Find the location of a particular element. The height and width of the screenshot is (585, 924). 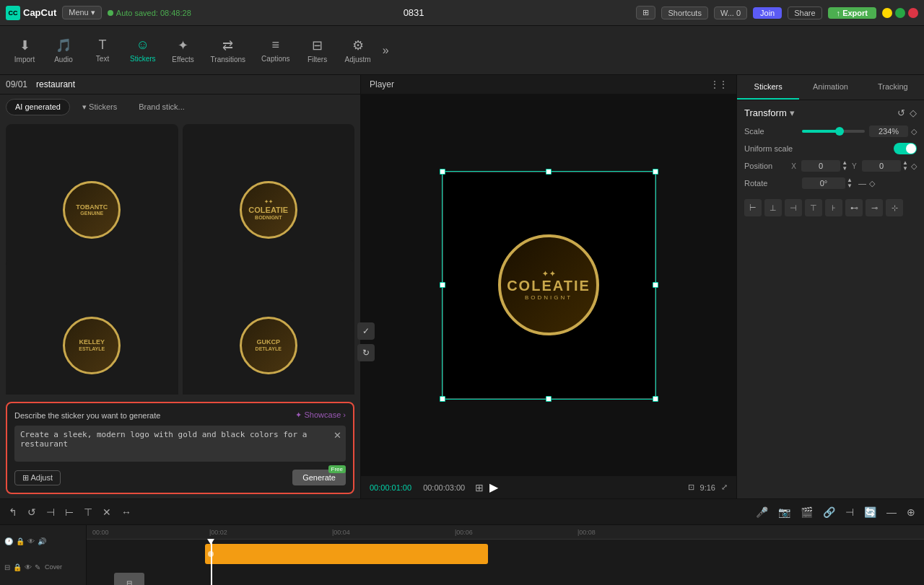

align-left-btn: ⊢ is located at coordinates (753, 208).